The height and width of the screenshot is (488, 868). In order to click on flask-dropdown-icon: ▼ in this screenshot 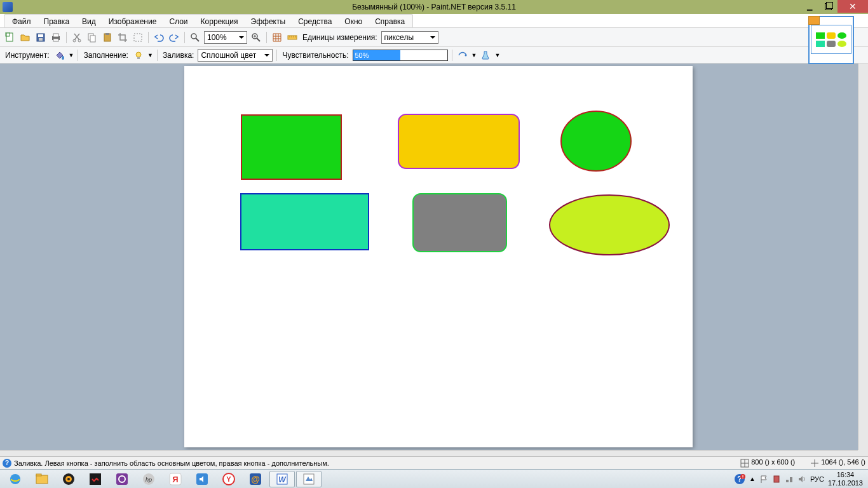, I will do `click(497, 55)`.